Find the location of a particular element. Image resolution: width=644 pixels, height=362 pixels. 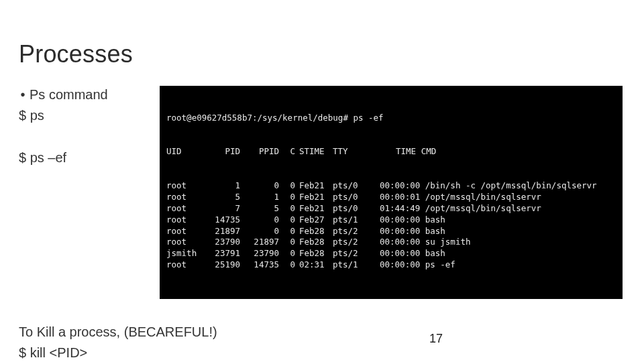

ps-ef-line: $ ps –ef is located at coordinates (89, 158).